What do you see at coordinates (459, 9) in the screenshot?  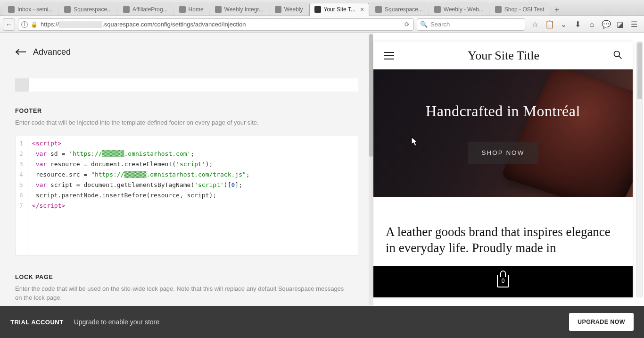 I see `browser-tab: Weebly - Web...` at bounding box center [459, 9].